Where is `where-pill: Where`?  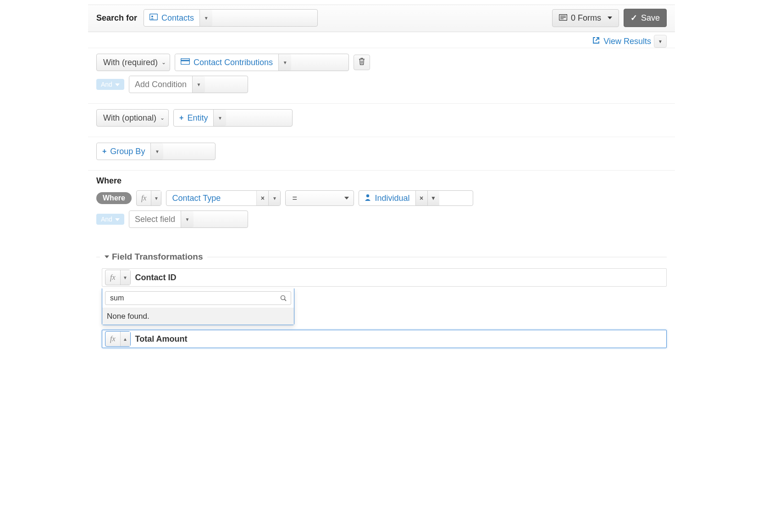 where-pill: Where is located at coordinates (114, 198).